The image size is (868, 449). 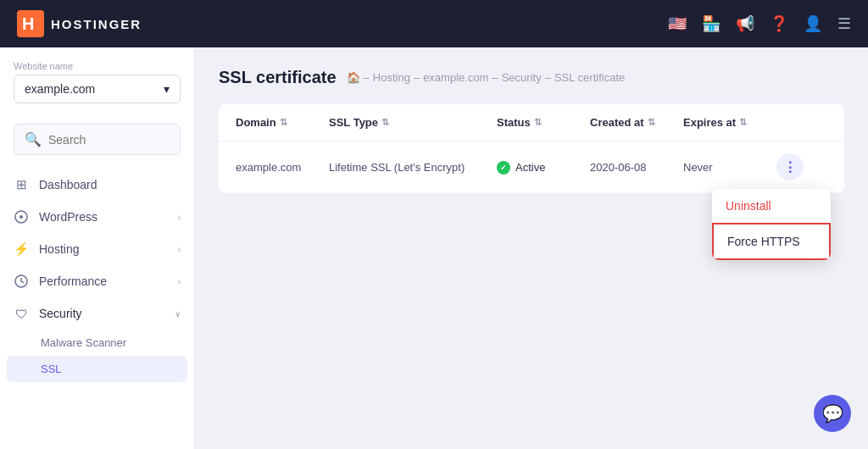 What do you see at coordinates (21, 281) in the screenshot?
I see `performance-icon` at bounding box center [21, 281].